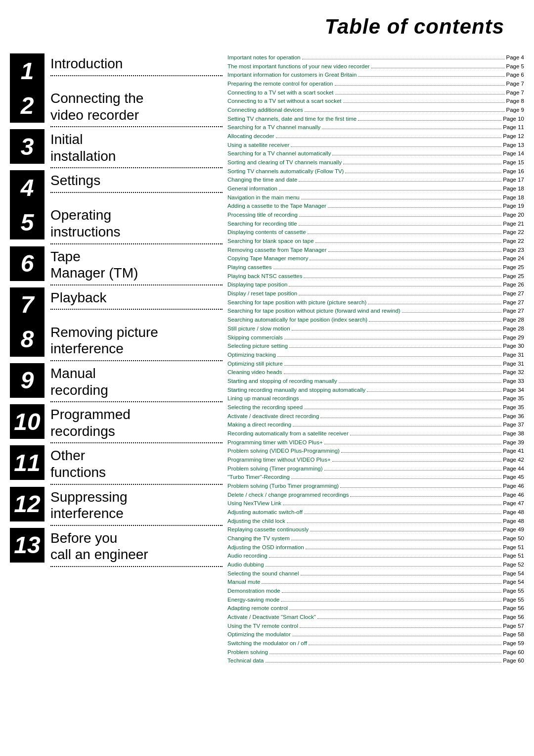 This screenshot has height=756, width=534. What do you see at coordinates (376, 215) in the screenshot?
I see `toc-entry: Processing title of recordingPage 20` at bounding box center [376, 215].